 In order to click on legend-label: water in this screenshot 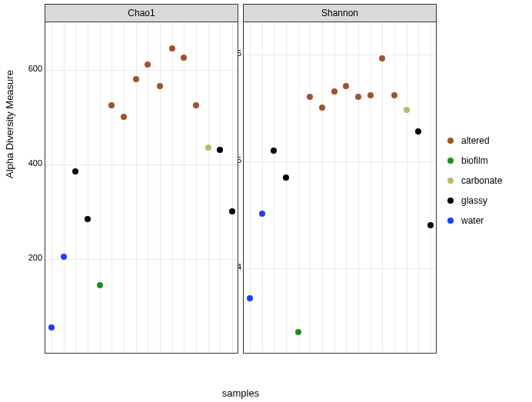, I will do `click(472, 221)`.